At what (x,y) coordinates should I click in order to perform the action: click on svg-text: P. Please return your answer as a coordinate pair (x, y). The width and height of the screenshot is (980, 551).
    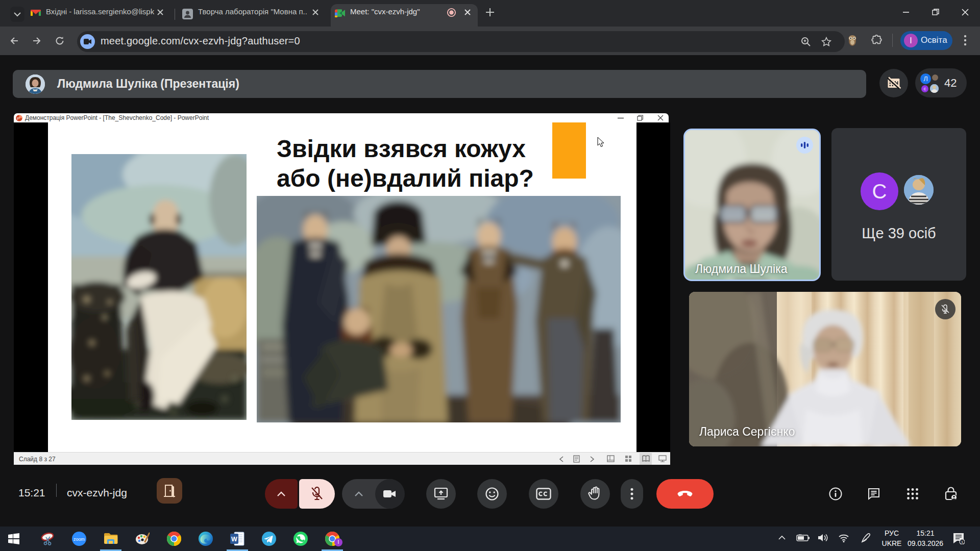
    Looking at the image, I should click on (18, 118).